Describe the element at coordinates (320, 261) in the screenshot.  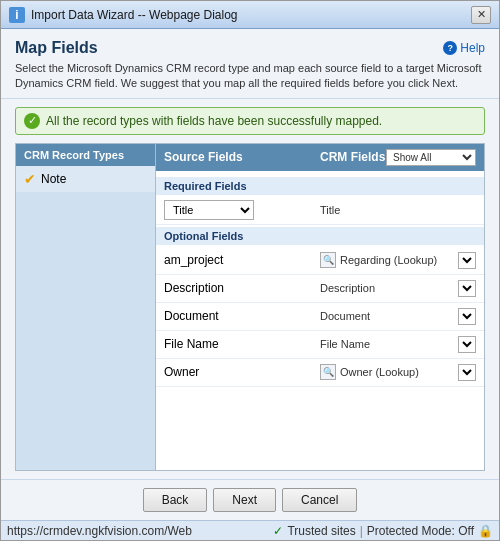
I see `table-row: am_project 🔍 Regarding (Lookup) ▼` at that location.